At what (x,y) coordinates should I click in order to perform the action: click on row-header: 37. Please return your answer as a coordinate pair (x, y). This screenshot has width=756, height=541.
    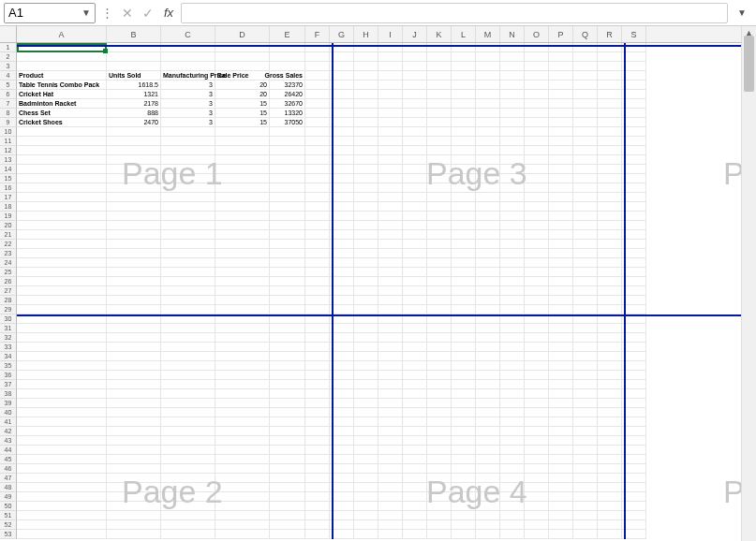
    Looking at the image, I should click on (8, 385).